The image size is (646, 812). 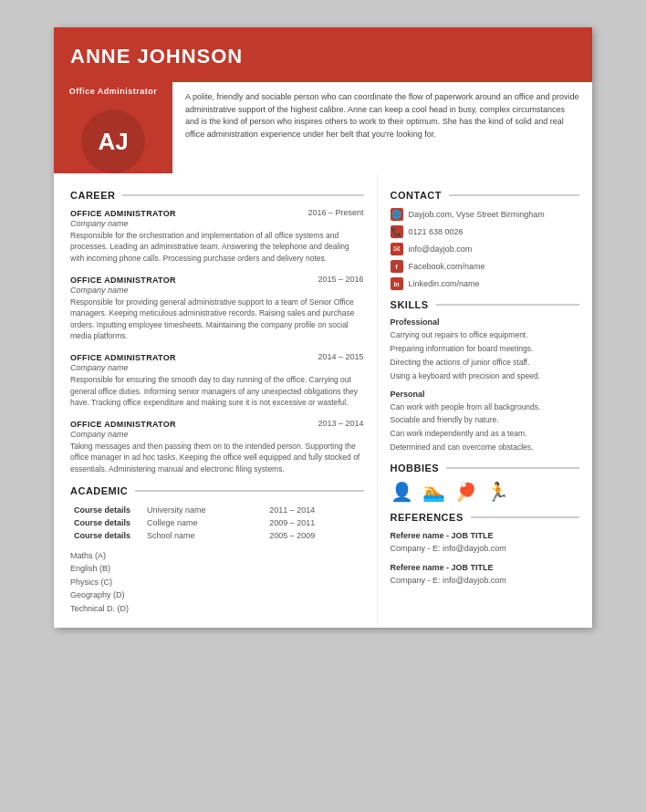 What do you see at coordinates (427, 517) in the screenshot?
I see `references-title: REFERENCES` at bounding box center [427, 517].